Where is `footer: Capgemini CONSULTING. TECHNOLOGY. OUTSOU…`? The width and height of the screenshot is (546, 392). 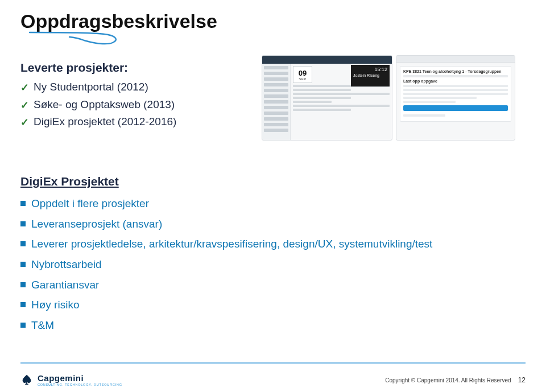 footer: Capgemini CONSULTING. TECHNOLOGY. OUTSOU… is located at coordinates (273, 377).